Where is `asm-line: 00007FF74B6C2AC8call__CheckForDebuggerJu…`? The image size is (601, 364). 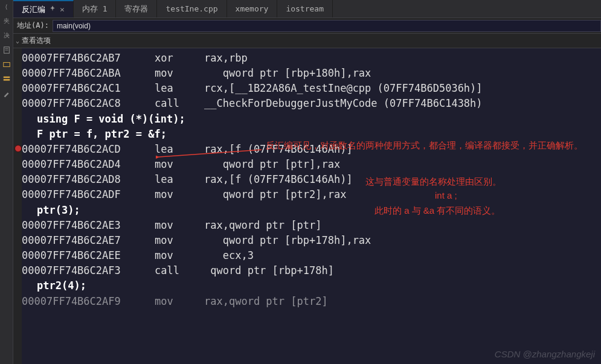 asm-line: 00007FF74B6C2AC8call__CheckForDebuggerJu… is located at coordinates (312, 104).